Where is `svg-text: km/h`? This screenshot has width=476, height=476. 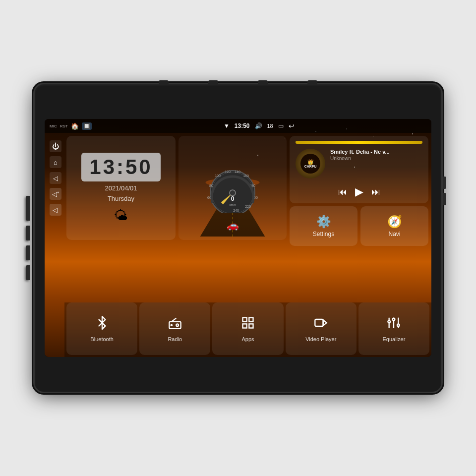
svg-text: km/h is located at coordinates (232, 205).